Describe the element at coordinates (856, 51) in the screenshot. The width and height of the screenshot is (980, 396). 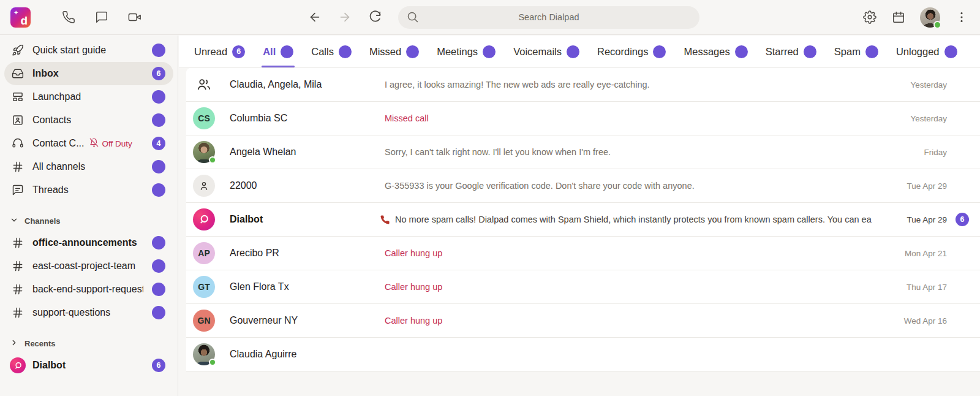
I see `tab-spam: Spam` at that location.